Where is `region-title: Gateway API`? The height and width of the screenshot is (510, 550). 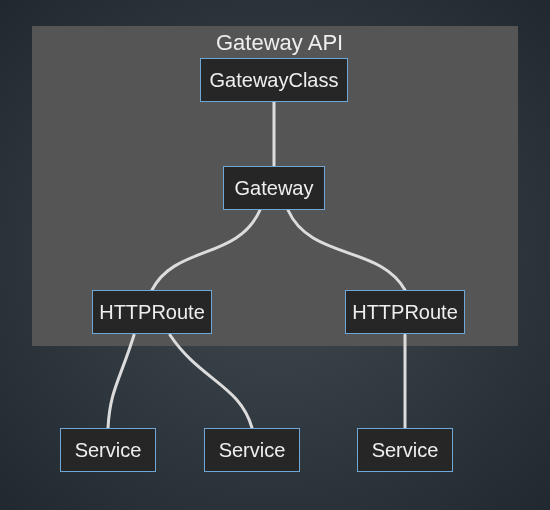 region-title: Gateway API is located at coordinates (280, 43).